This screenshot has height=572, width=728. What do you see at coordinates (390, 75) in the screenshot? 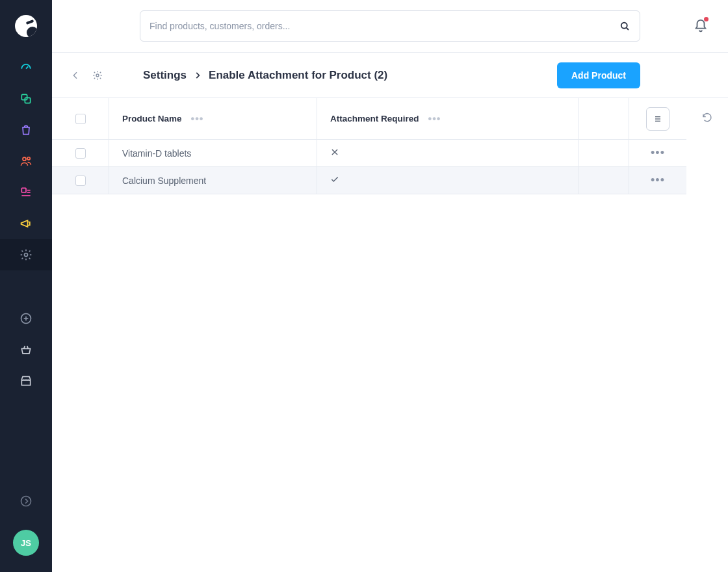
I see `page-header: Settings Enable Attachment for Product (…` at bounding box center [390, 75].